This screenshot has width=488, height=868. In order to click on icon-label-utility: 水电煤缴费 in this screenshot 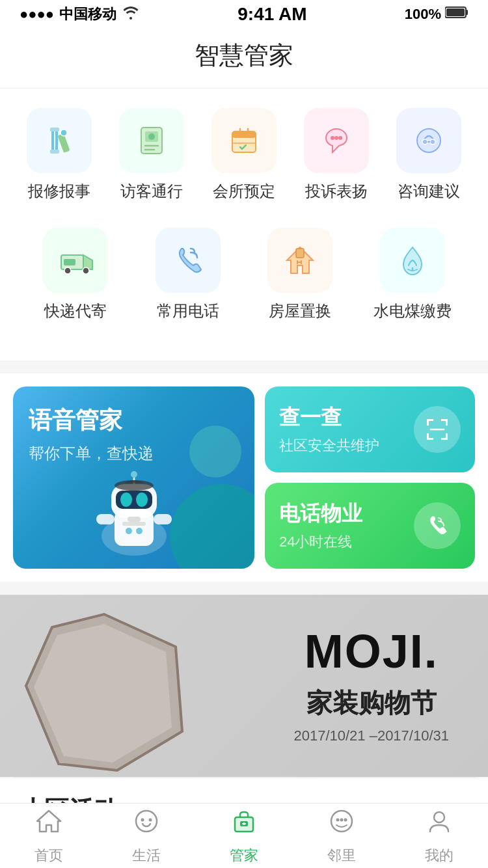, I will do `click(413, 311)`.